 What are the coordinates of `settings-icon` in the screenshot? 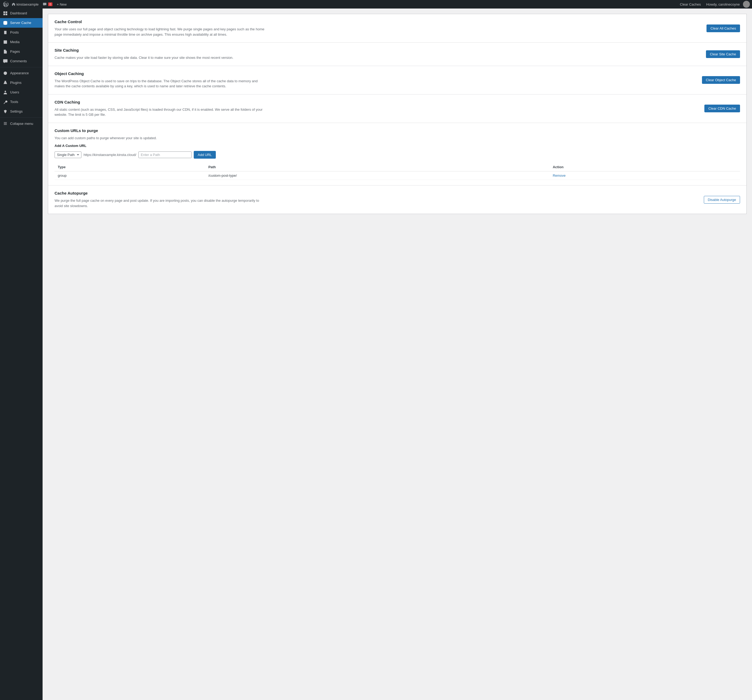 It's located at (5, 112).